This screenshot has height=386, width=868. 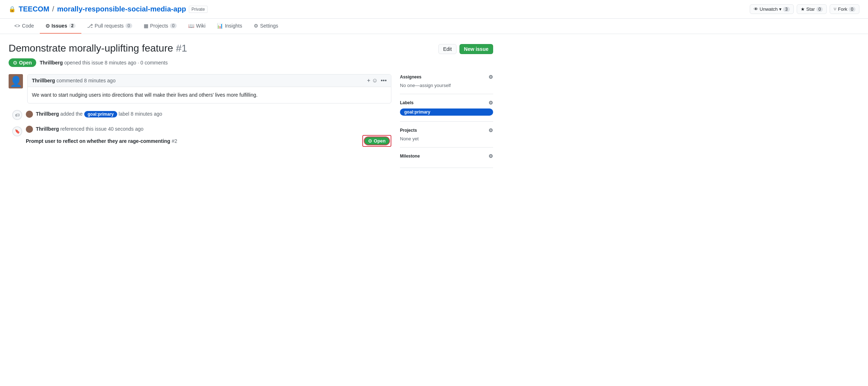 What do you see at coordinates (44, 81) in the screenshot?
I see `comment-author: Thrillberg` at bounding box center [44, 81].